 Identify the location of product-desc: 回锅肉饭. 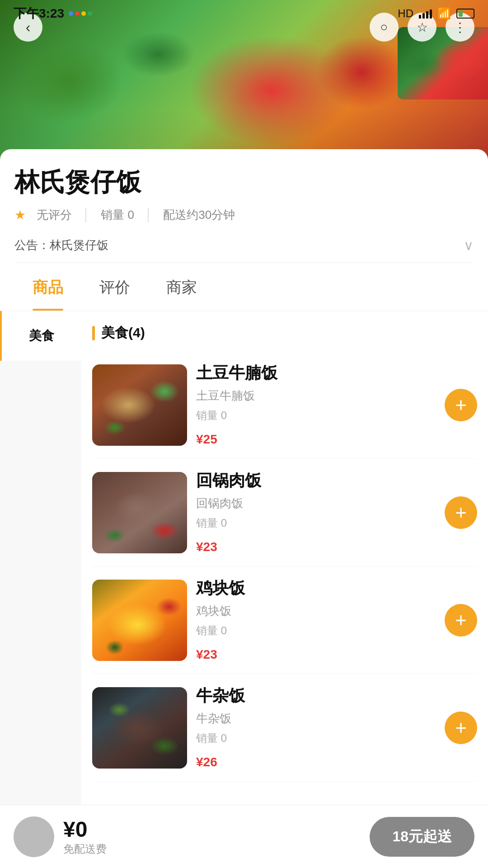
(316, 504).